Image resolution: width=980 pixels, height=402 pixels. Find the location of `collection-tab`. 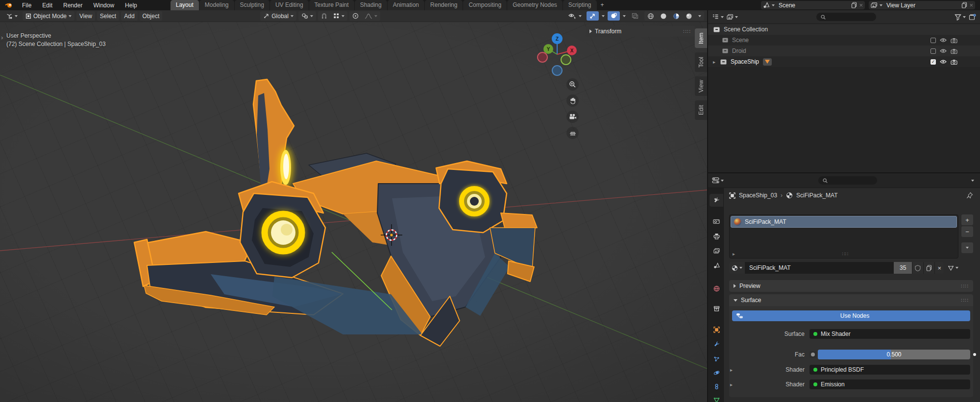

collection-tab is located at coordinates (716, 308).